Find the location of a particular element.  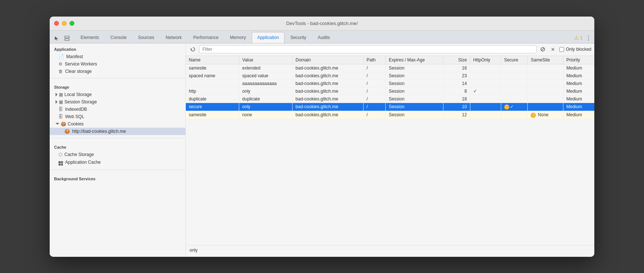

table-row: httponlybad-cookies.glitch.me/Session8✓M… is located at coordinates (390, 91).